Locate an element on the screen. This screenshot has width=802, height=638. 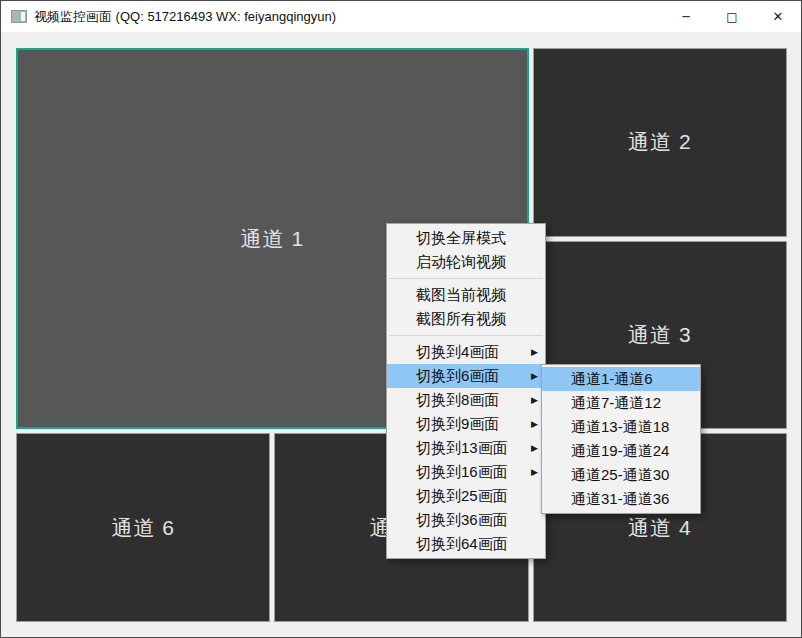
menu-item-label: 切换全屏模式 is located at coordinates (461, 238).